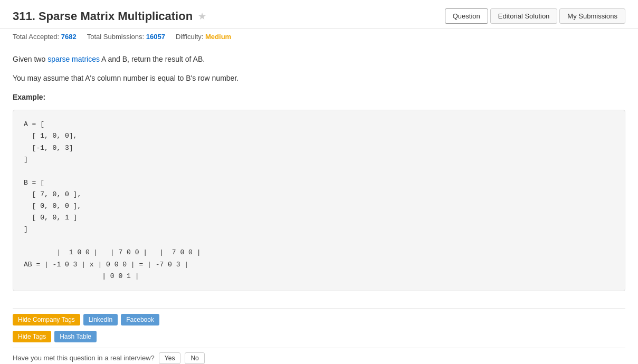 The width and height of the screenshot is (638, 364). I want to click on problem-line2: You may assume that A's column number is…, so click(319, 79).